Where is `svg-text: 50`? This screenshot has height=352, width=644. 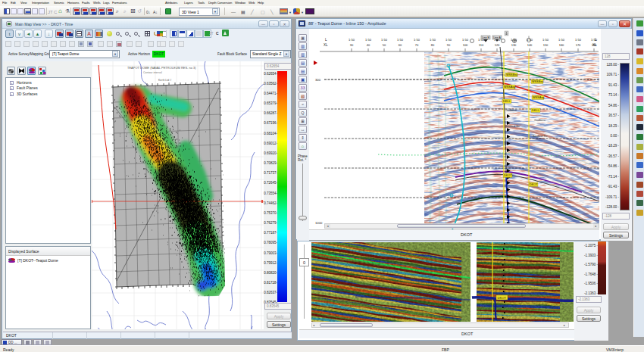 svg-text: 50 is located at coordinates (385, 45).